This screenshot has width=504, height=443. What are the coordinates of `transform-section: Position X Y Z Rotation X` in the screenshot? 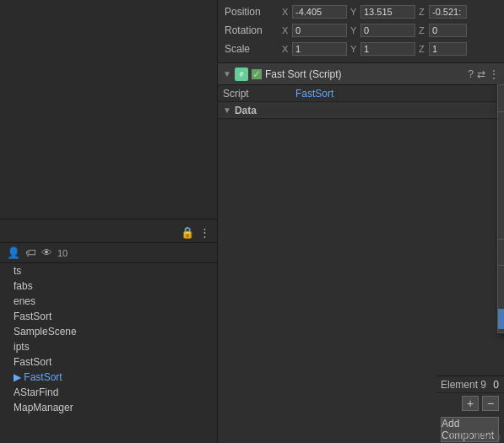 It's located at (361, 32).